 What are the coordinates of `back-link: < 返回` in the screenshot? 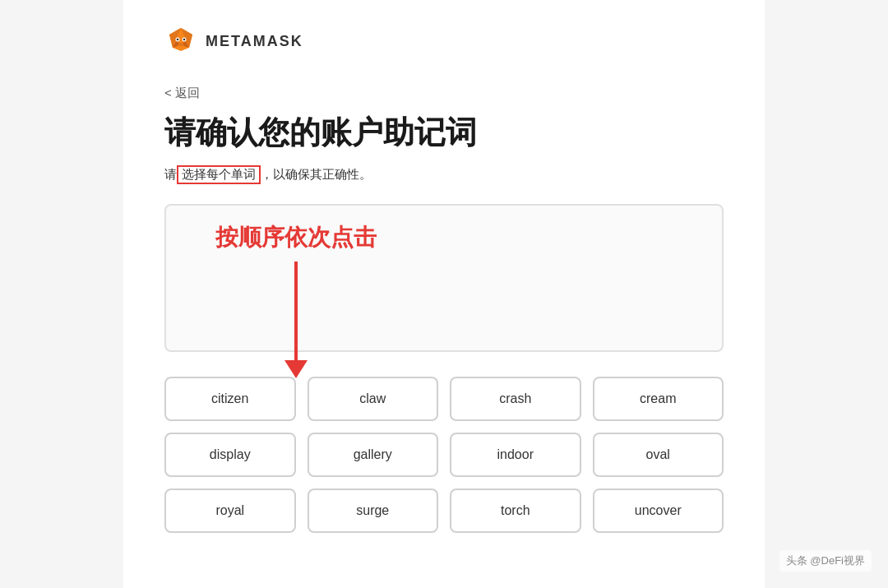 It's located at (183, 94).